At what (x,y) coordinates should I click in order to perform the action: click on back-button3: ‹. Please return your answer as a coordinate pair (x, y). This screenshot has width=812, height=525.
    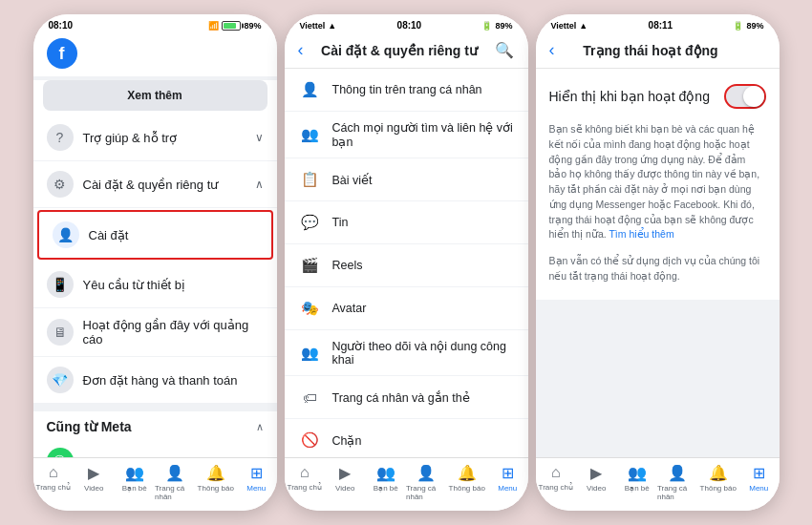
    Looking at the image, I should click on (552, 50).